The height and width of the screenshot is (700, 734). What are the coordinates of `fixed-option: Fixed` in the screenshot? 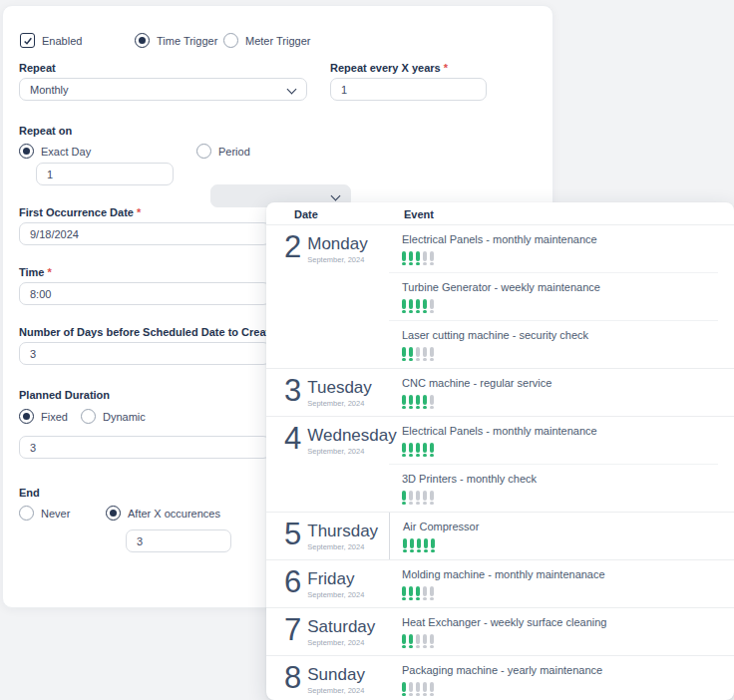 It's located at (44, 417).